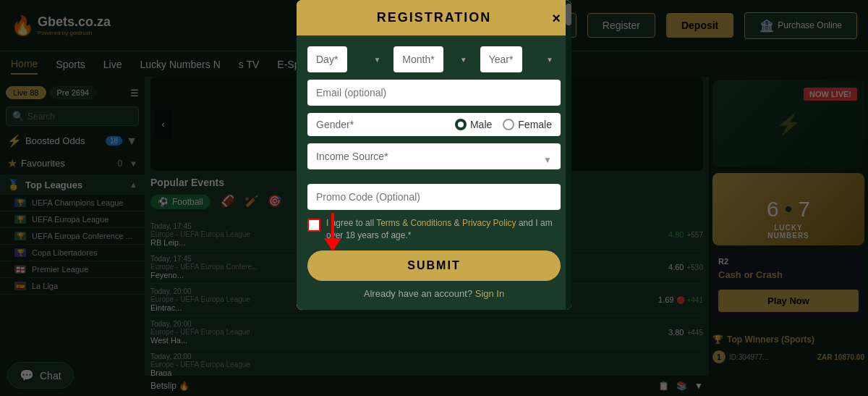 The height and width of the screenshot is (396, 868). I want to click on modal-header: REGISTRATION ×, so click(434, 17).